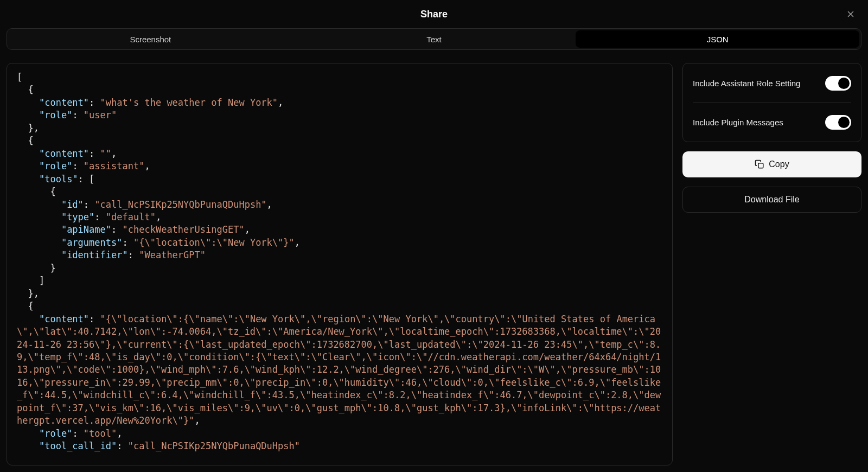 The image size is (868, 472). What do you see at coordinates (434, 14) in the screenshot?
I see `dialog-header: Share` at bounding box center [434, 14].